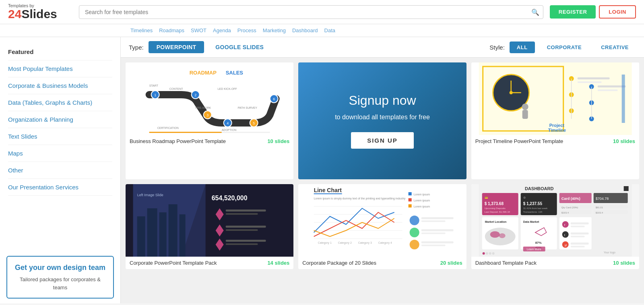 The image size is (644, 305). I want to click on search-bar: 🔍, so click(311, 12).